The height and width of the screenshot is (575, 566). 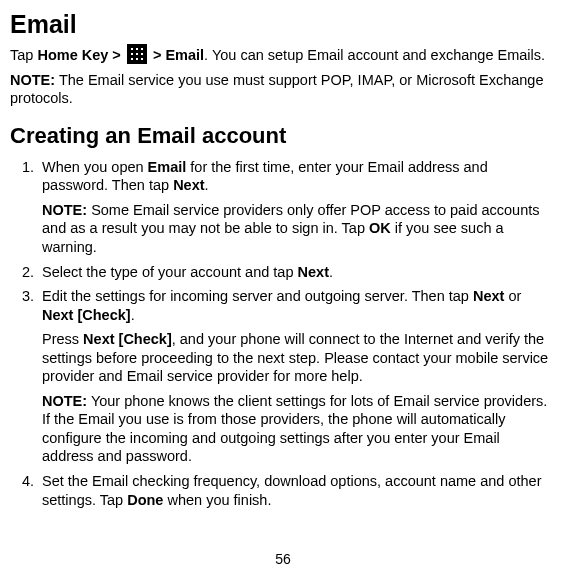 I want to click on text: when you finish., so click(x=217, y=500).